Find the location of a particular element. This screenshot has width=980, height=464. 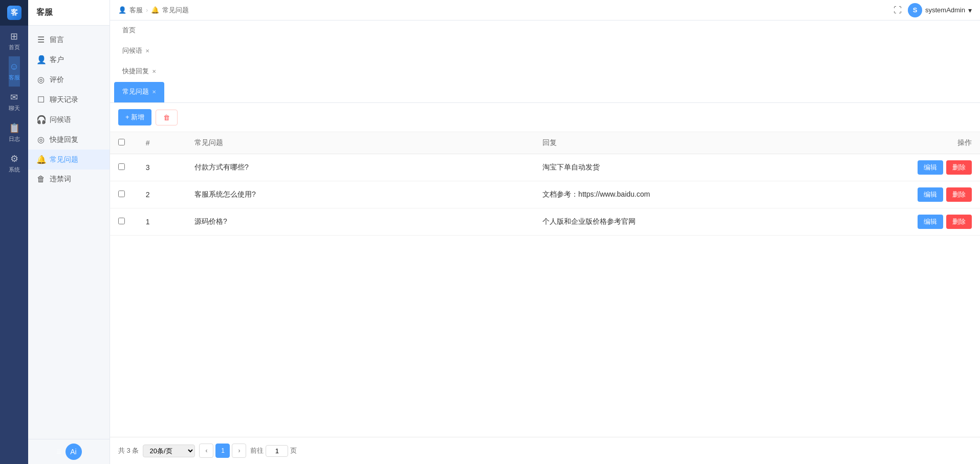

sidebar-menu: ☰ 留言 👤 客户 ◎ 评价 ☐ 聊天记录 🎧 问候语 ◎ 快捷回复 🔔 常见问… is located at coordinates (69, 233).